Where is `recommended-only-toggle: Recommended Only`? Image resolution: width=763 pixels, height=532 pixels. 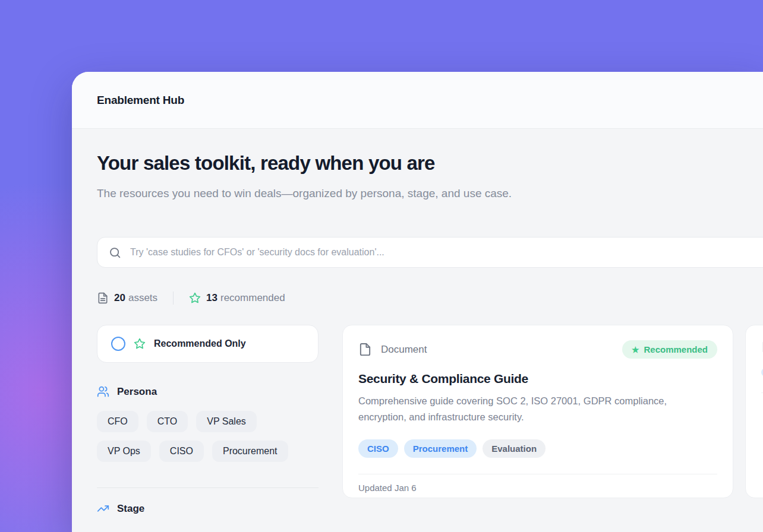
recommended-only-toggle: Recommended Only is located at coordinates (208, 344).